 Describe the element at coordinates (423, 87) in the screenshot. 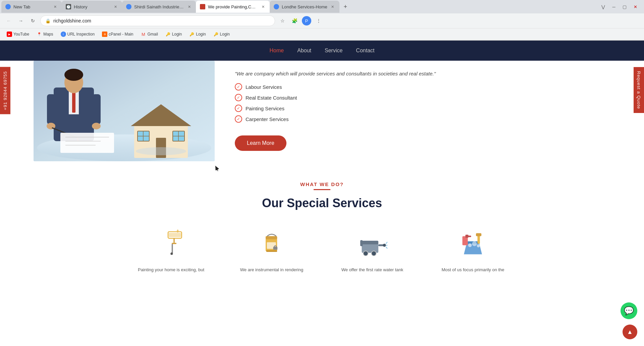

I see `service-item-labour: ✓ Labour Services` at that location.